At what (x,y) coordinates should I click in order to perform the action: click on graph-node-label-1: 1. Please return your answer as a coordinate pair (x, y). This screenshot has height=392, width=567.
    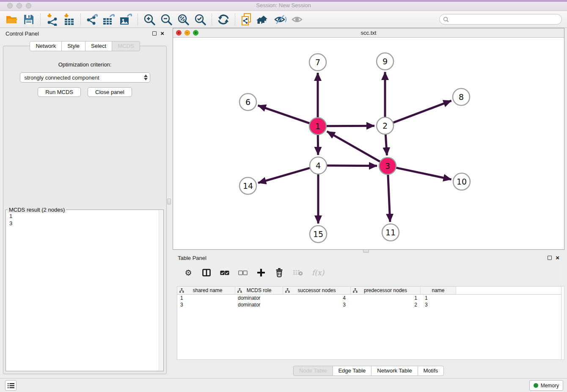
    Looking at the image, I should click on (318, 126).